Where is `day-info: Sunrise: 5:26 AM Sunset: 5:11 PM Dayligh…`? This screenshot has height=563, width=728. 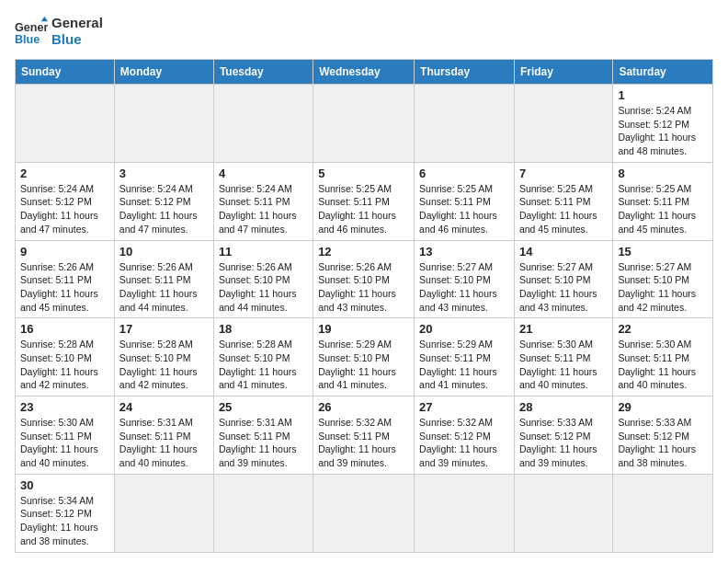
day-info: Sunrise: 5:26 AM Sunset: 5:11 PM Dayligh… is located at coordinates (64, 287).